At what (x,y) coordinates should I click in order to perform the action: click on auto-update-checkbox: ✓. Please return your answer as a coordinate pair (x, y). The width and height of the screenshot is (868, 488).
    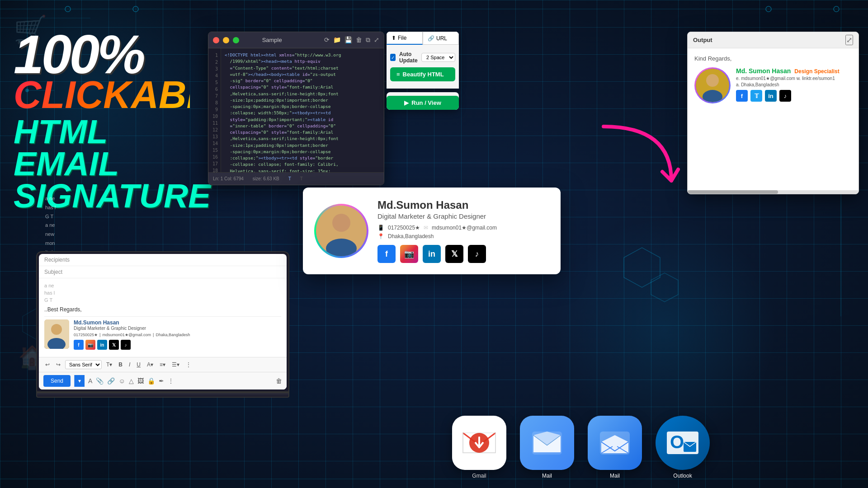
    Looking at the image, I should click on (393, 57).